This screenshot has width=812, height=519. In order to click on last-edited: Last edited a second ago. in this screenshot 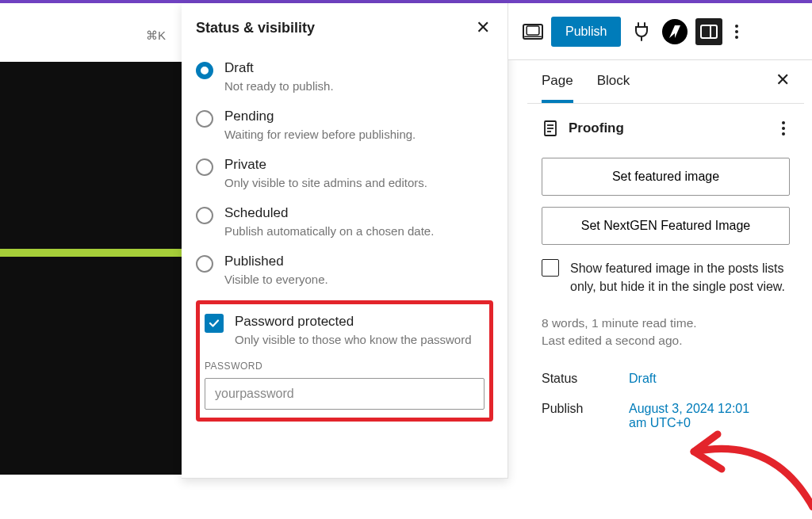, I will do `click(666, 341)`.